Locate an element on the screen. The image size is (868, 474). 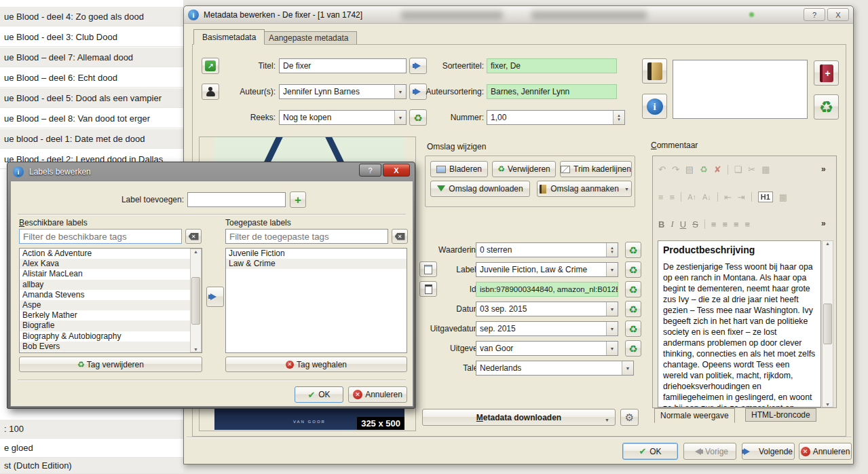
list-item: Biografie is located at coordinates (111, 326).